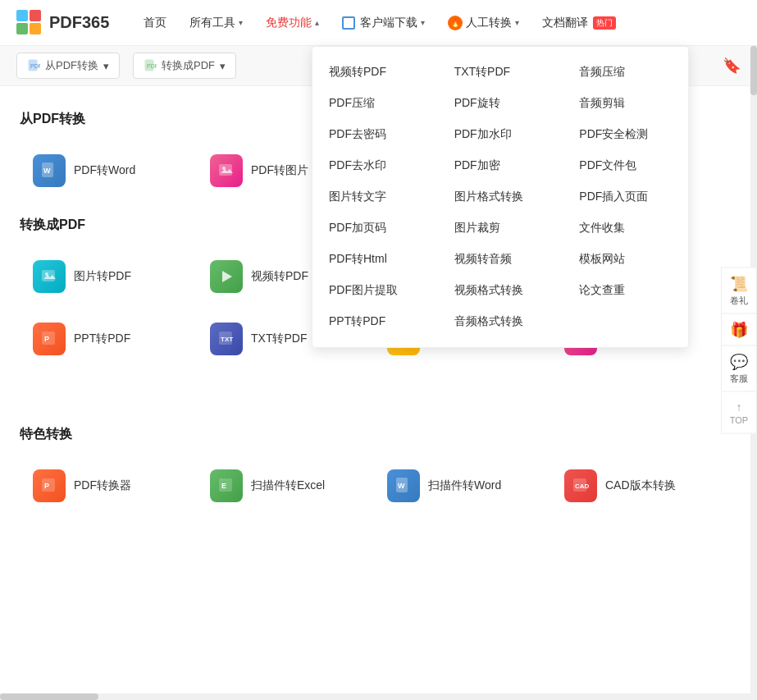 Image resolution: width=757 pixels, height=700 pixels. I want to click on nav-free: 免费功能 ▴, so click(292, 23).